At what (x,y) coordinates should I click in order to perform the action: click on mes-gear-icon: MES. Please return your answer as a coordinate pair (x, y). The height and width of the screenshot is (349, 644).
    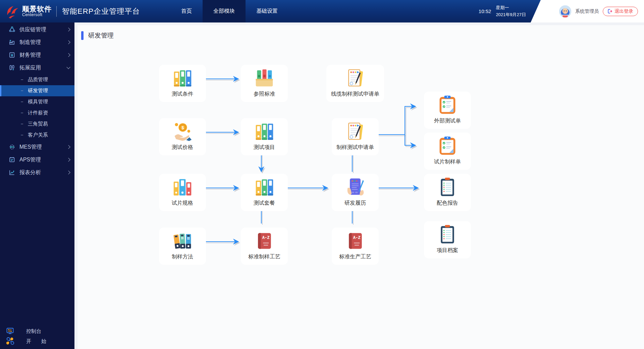
    Looking at the image, I should click on (12, 147).